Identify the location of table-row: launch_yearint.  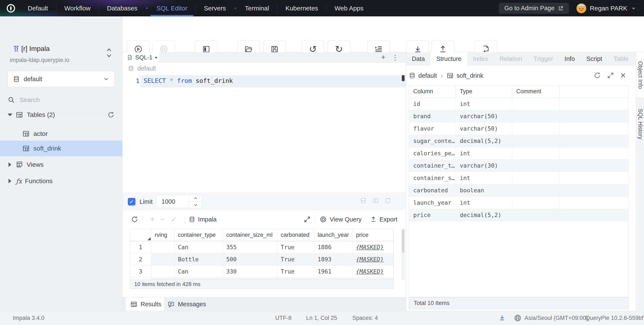
(519, 202).